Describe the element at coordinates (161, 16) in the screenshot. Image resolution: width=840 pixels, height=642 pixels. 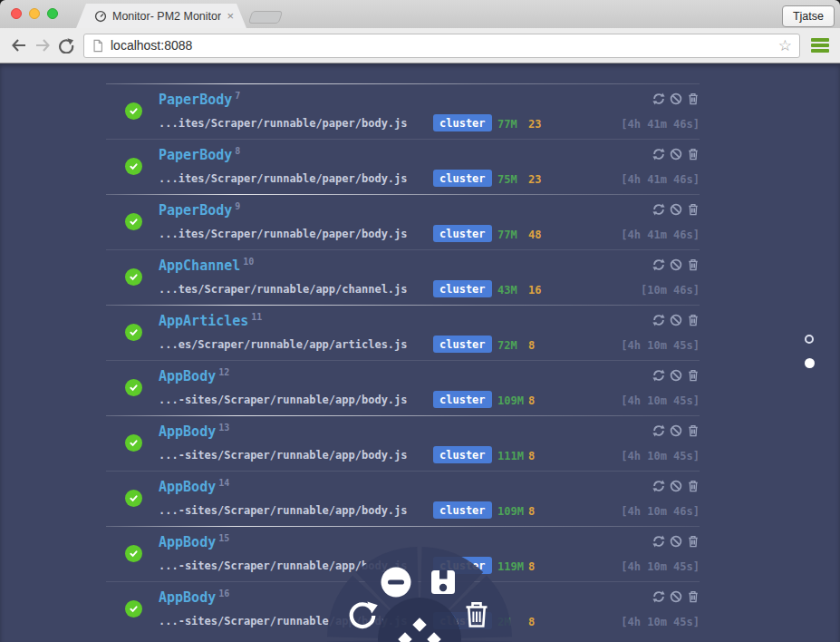
I see `tab-pm2-monitor: Monitor- PM2 Monitor ×` at that location.